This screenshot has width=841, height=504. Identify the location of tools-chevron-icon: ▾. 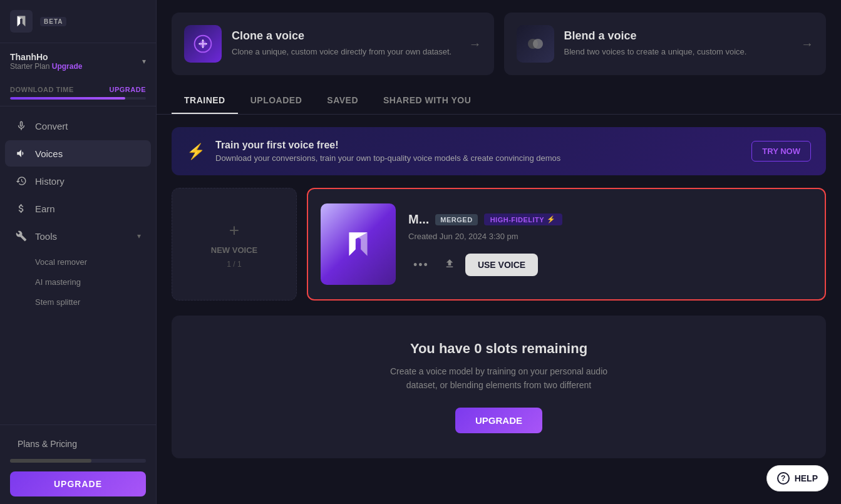
(139, 236).